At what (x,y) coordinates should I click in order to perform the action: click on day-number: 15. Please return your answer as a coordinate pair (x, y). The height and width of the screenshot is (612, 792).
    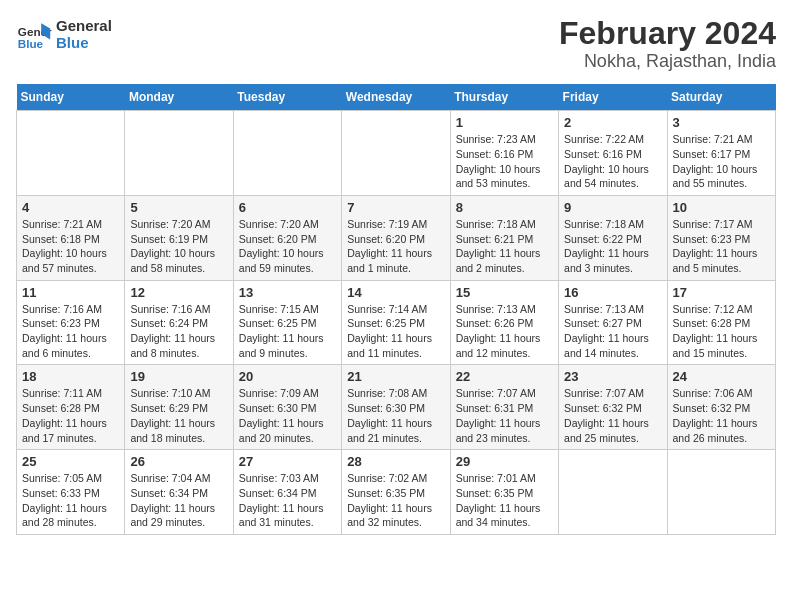
    Looking at the image, I should click on (504, 292).